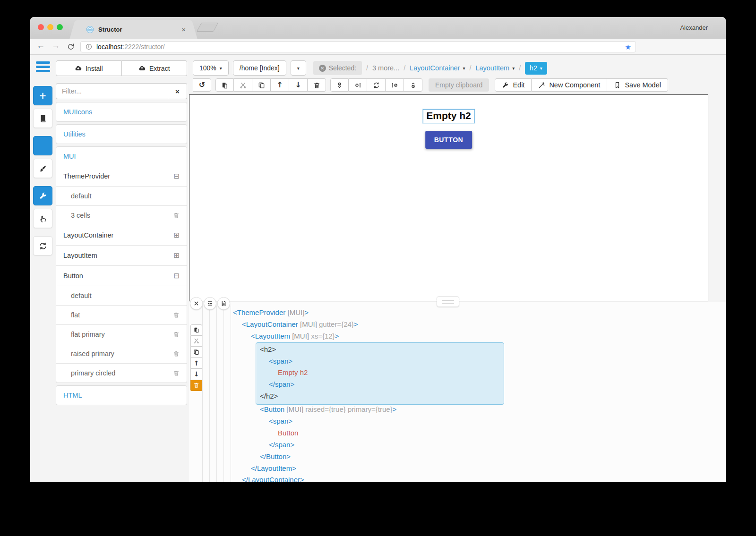 The height and width of the screenshot is (536, 756). What do you see at coordinates (541, 68) in the screenshot?
I see `caret-down-icon: ▾` at bounding box center [541, 68].